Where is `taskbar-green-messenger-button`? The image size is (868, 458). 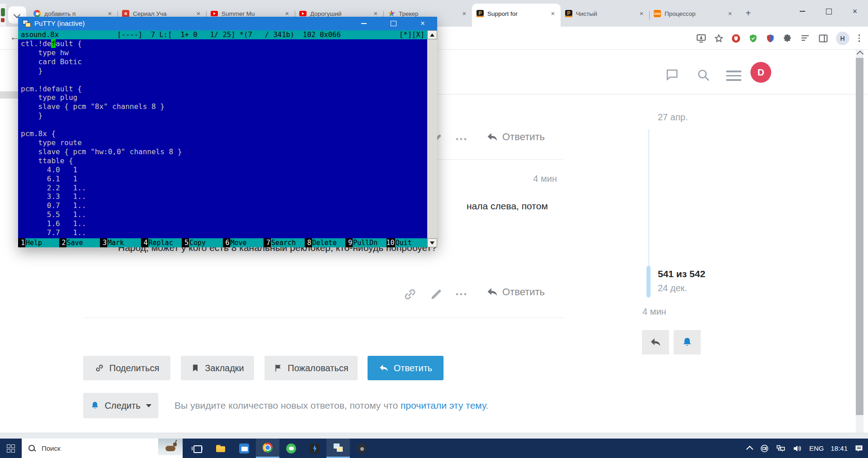 taskbar-green-messenger-button is located at coordinates (291, 449).